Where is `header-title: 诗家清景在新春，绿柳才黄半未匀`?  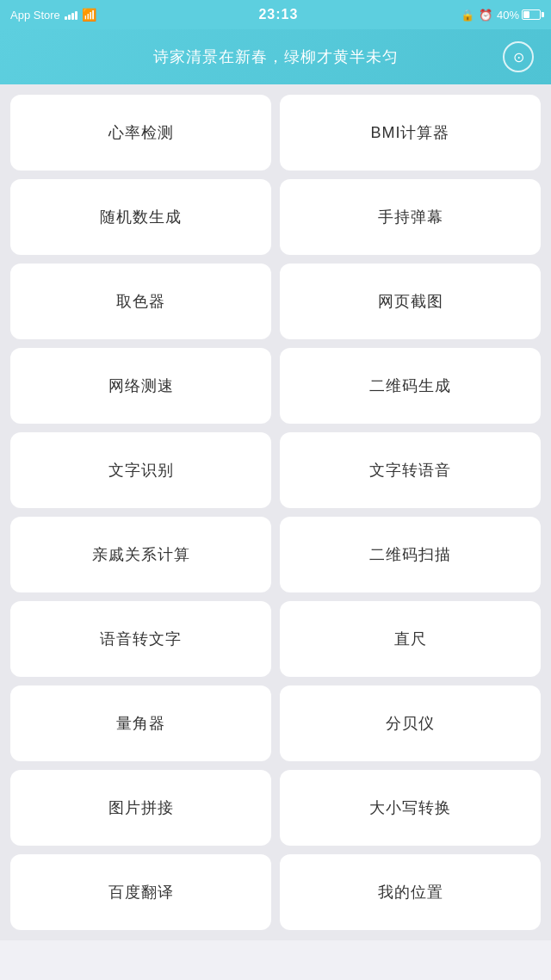 header-title: 诗家清景在新春，绿柳才黄半未匀 is located at coordinates (276, 57).